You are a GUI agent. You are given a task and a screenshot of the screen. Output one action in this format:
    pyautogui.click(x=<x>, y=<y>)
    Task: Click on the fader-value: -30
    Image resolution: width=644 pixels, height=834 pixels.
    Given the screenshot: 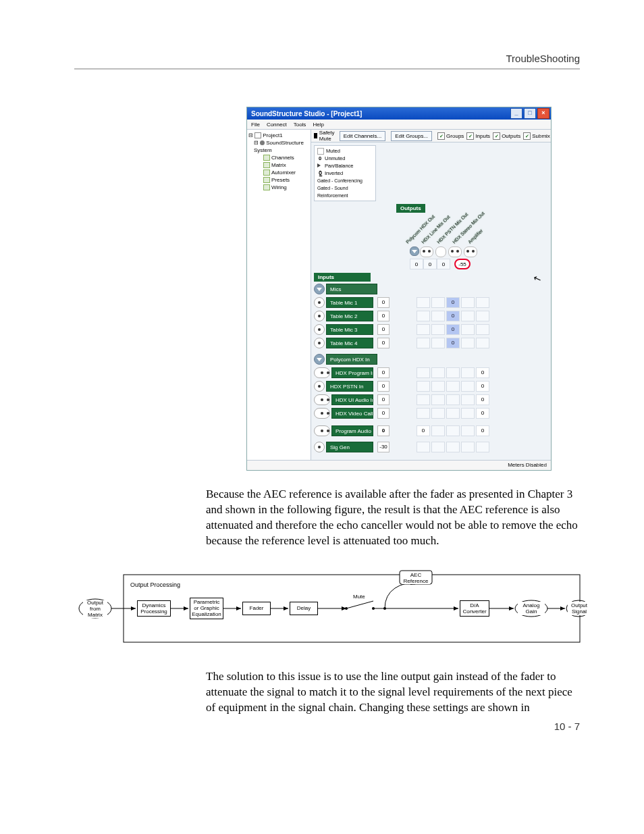 What is the action you would take?
    pyautogui.click(x=383, y=447)
    